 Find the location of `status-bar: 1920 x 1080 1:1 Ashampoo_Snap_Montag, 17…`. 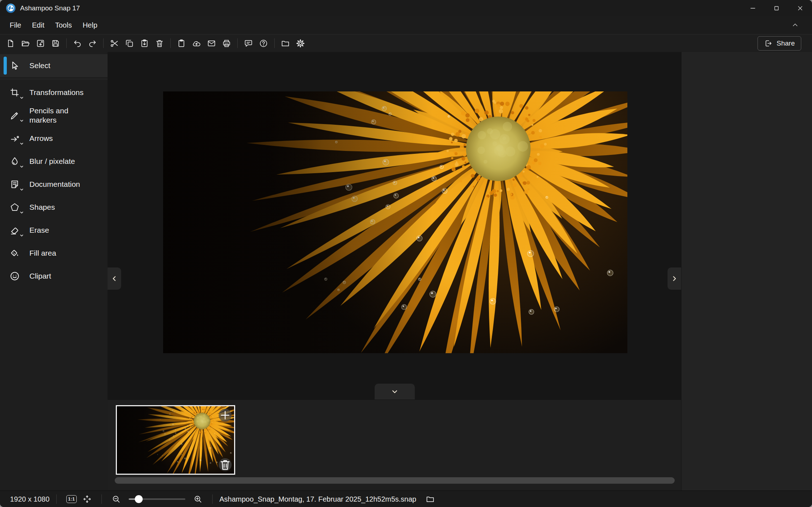

status-bar: 1920 x 1080 1:1 Ashampoo_Snap_Montag, 17… is located at coordinates (406, 499).